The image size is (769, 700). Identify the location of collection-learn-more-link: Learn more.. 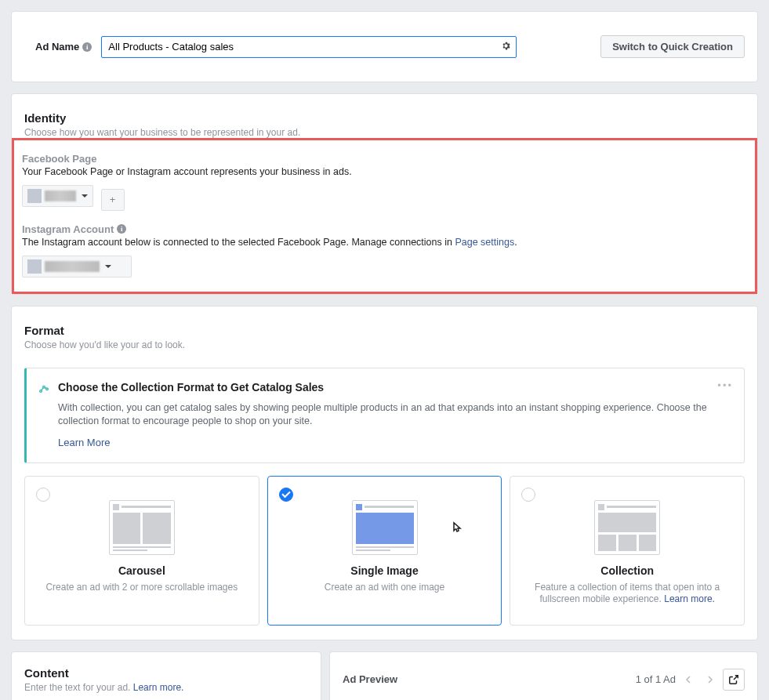
(690, 599).